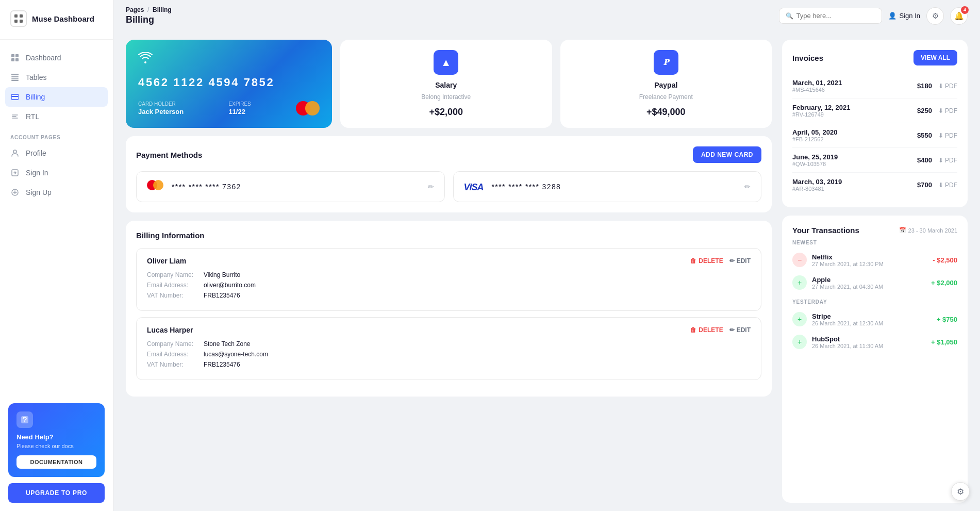 This screenshot has width=980, height=511. Describe the element at coordinates (925, 86) in the screenshot. I see `invoice-amount-0: $180` at that location.